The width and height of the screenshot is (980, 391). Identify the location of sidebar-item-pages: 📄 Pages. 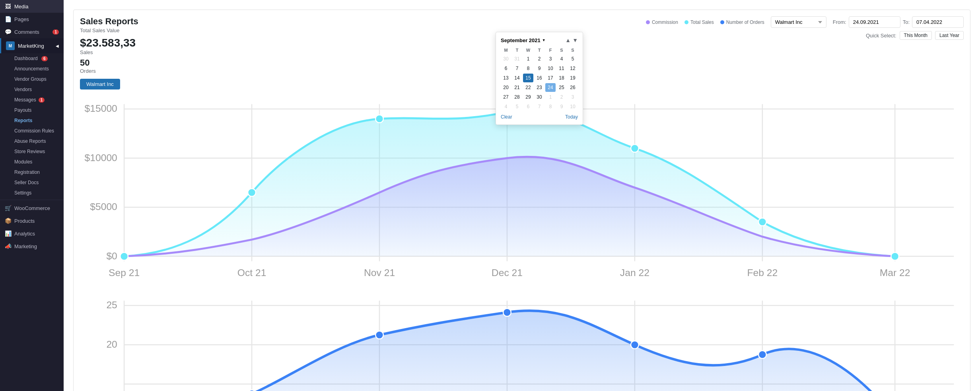
(32, 19).